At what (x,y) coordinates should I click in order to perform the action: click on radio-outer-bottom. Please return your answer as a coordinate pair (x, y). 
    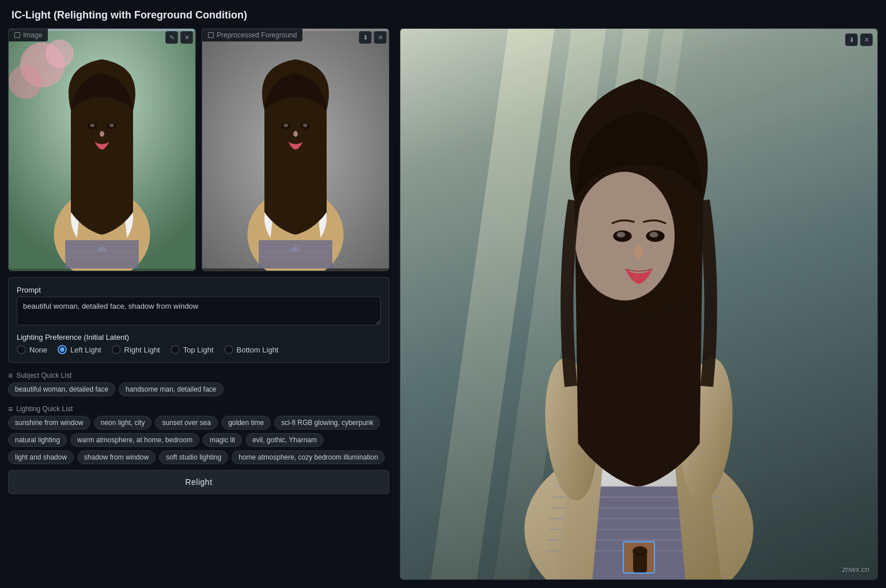
    Looking at the image, I should click on (229, 350).